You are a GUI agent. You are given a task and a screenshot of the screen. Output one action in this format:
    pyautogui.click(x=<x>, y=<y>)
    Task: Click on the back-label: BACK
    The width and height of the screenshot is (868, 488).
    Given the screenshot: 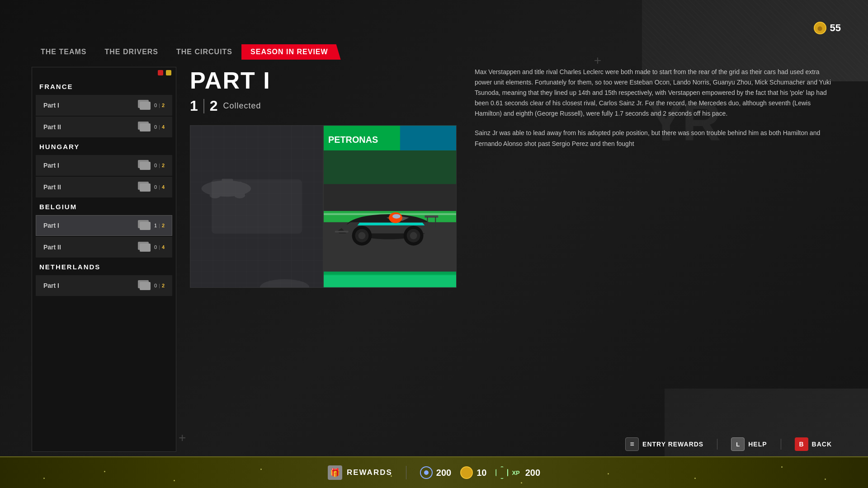 What is the action you would take?
    pyautogui.click(x=822, y=444)
    